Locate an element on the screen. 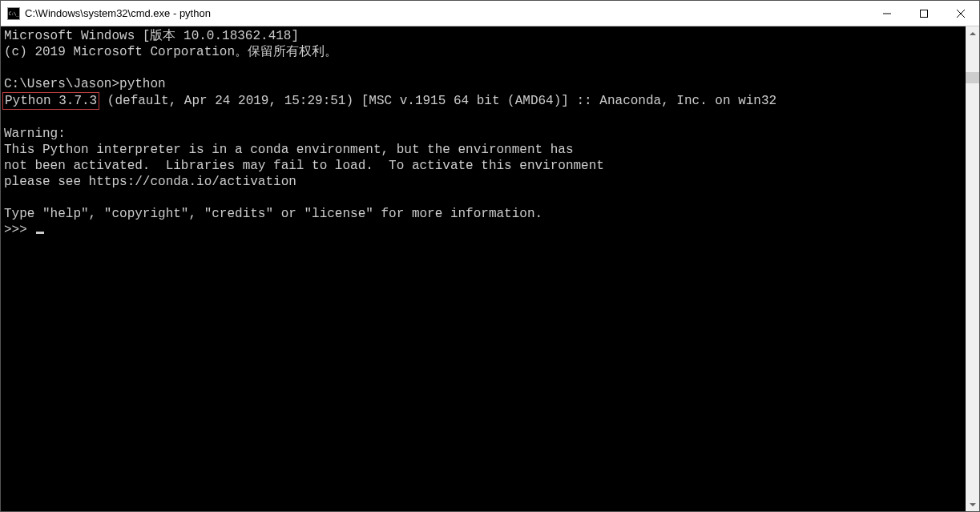 The height and width of the screenshot is (512, 980). prompt-command: python is located at coordinates (143, 84).